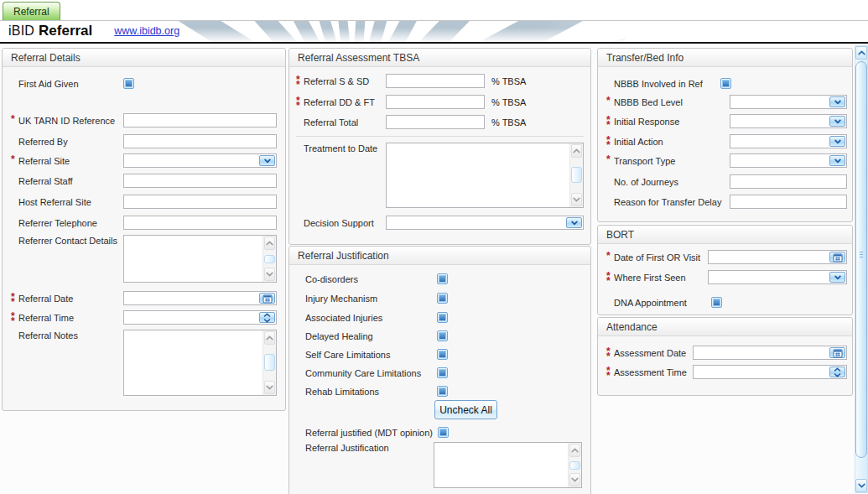 The image size is (868, 494). Describe the element at coordinates (267, 299) in the screenshot. I see `referral-date-calendar-button` at that location.